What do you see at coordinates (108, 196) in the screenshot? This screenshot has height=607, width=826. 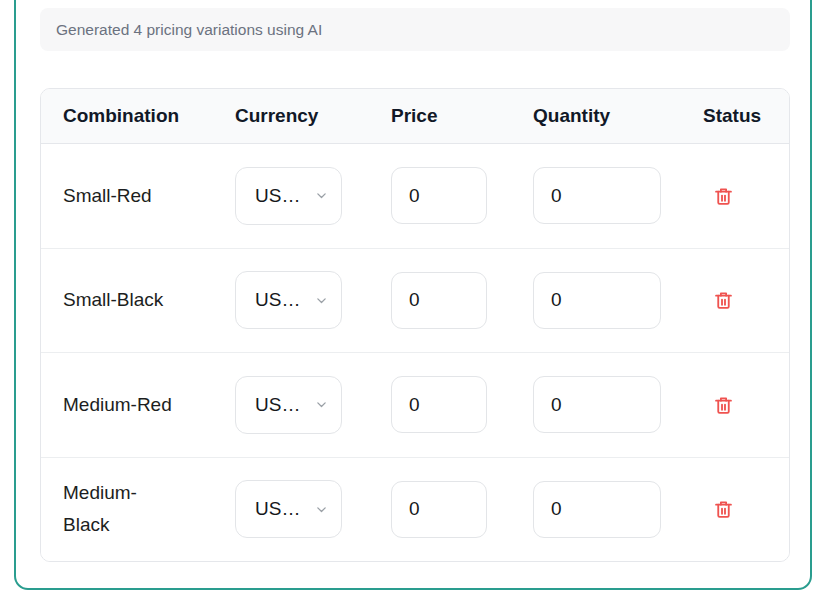 I see `combination-label: Small-Red` at bounding box center [108, 196].